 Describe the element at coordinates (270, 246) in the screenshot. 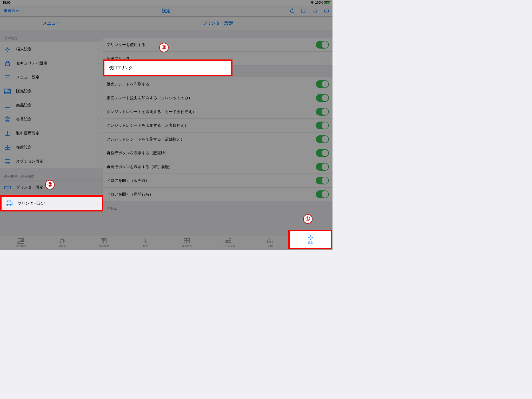

I see `tab-label: 店舗` at that location.